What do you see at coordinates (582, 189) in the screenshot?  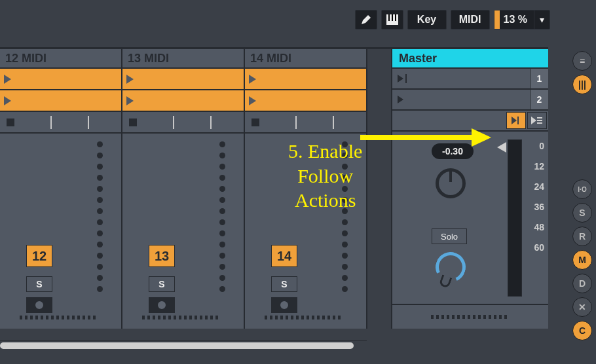 I see `io-toggle: I·O` at bounding box center [582, 189].